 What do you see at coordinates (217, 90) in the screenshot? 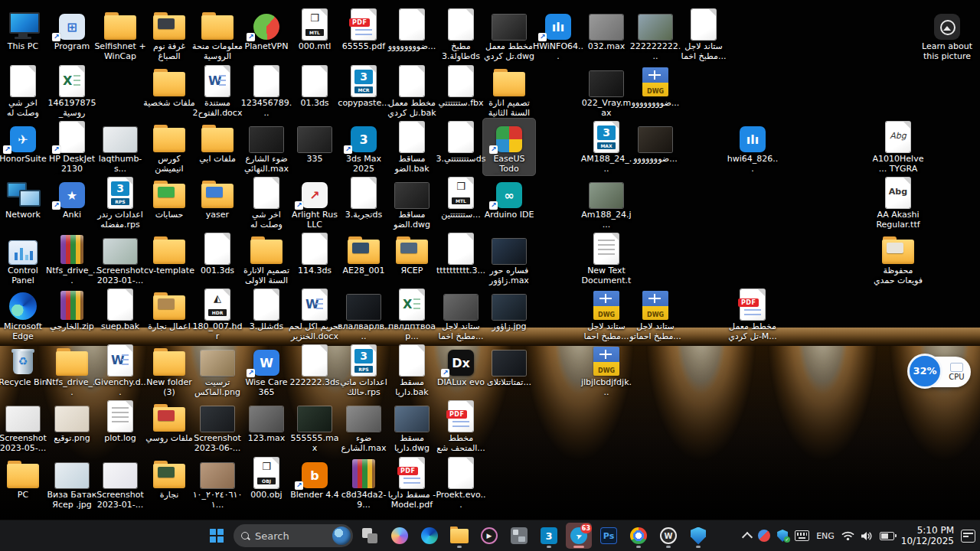
I see `desktop-icon: Wمستندة الفتوح2.docx` at bounding box center [217, 90].